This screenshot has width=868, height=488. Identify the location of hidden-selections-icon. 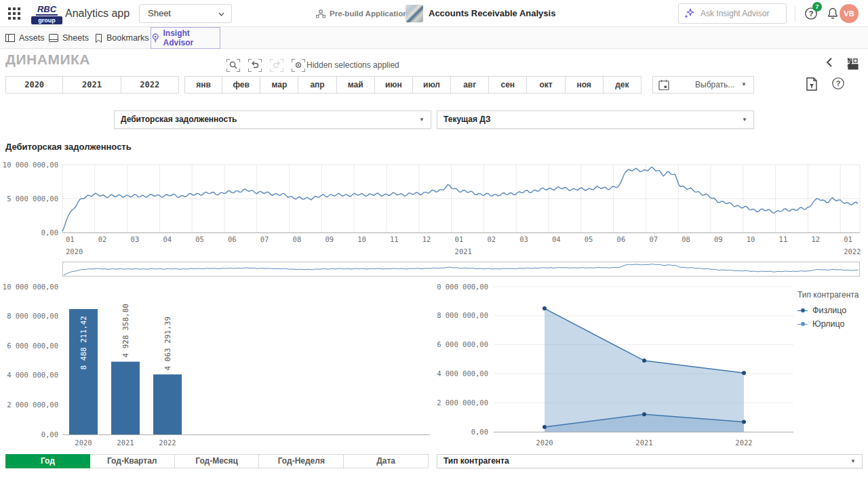
(298, 65).